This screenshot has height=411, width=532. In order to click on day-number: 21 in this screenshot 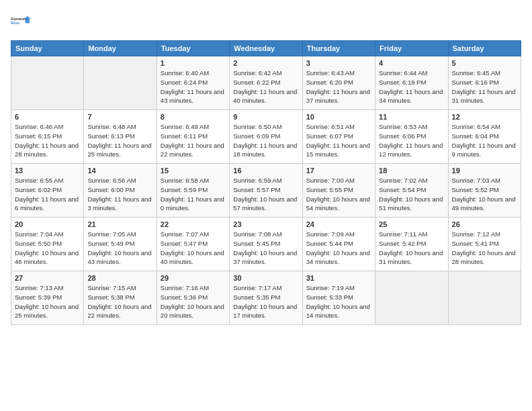, I will do `click(120, 224)`.